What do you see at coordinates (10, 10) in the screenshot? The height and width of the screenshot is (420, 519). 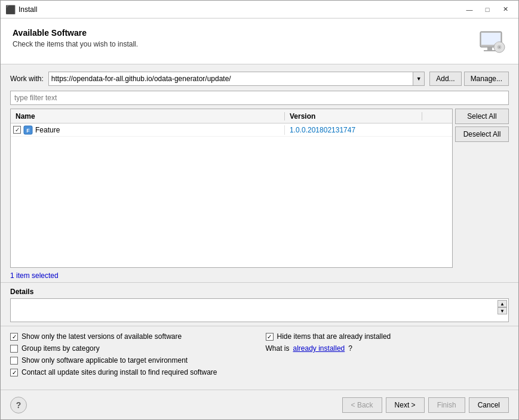 I see `window-icon: ⬛` at bounding box center [10, 10].